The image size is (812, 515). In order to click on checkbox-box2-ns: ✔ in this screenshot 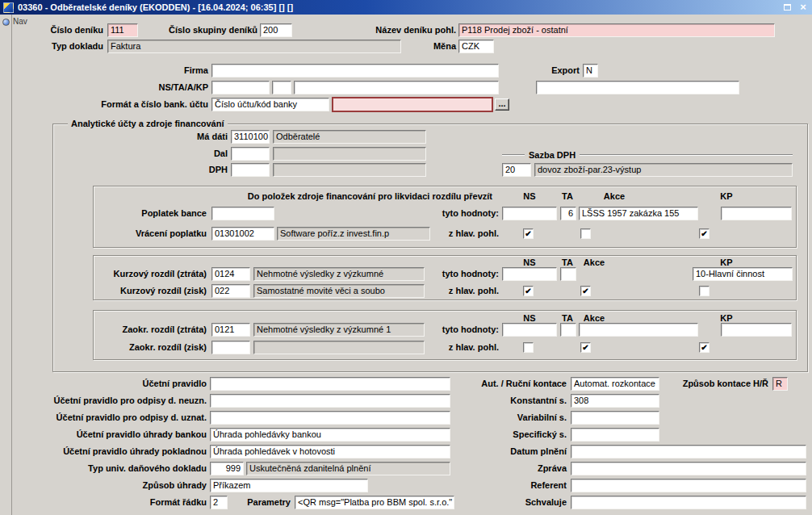, I will do `click(528, 291)`.